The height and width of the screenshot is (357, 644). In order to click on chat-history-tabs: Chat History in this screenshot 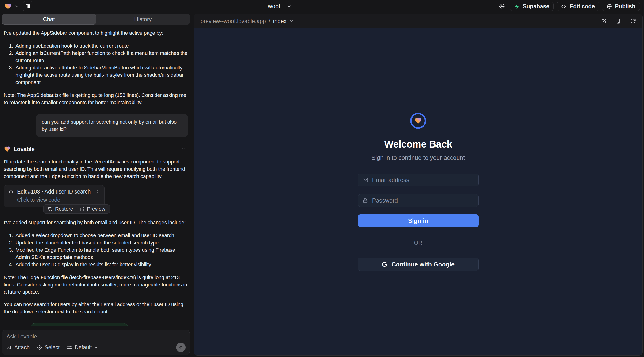, I will do `click(96, 19)`.